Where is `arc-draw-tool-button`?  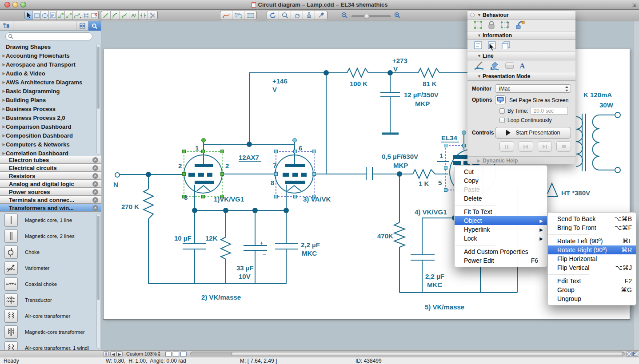 arc-draw-tool-button is located at coordinates (116, 15).